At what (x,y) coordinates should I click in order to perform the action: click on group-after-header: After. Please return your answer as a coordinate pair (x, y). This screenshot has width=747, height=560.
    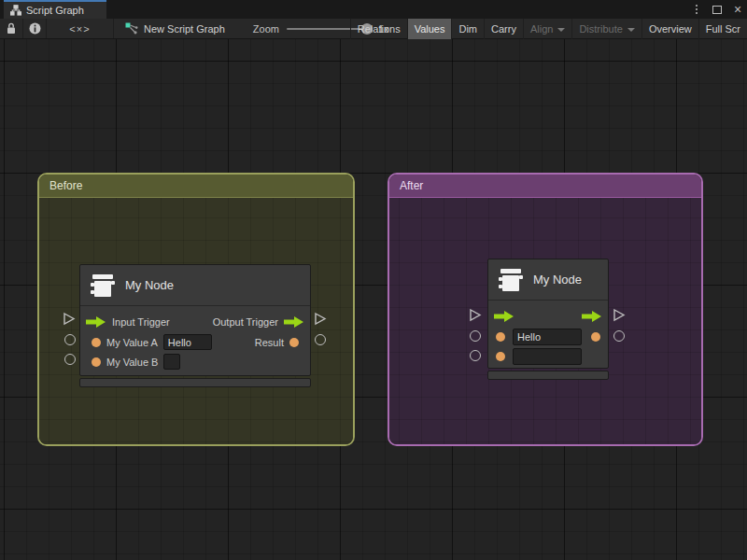
    Looking at the image, I should click on (545, 187).